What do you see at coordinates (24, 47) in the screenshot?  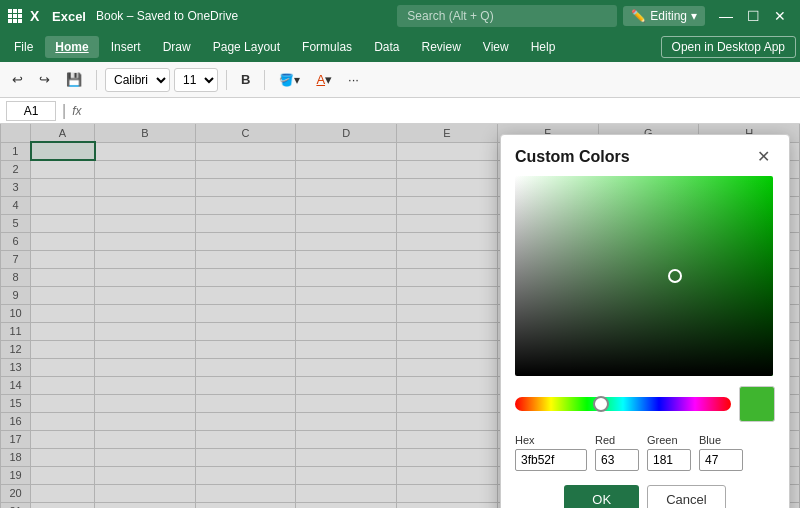 I see `menu-file: File` at bounding box center [24, 47].